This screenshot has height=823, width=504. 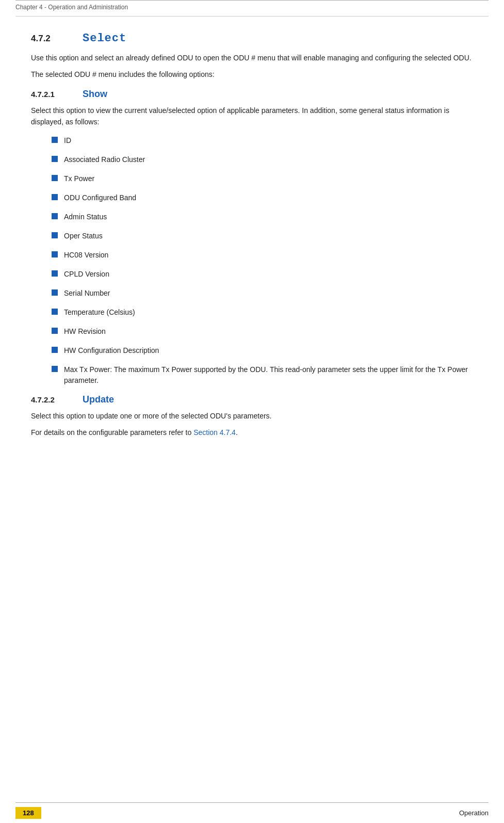 I want to click on list-item: Temperature (Celsius), so click(x=262, y=313).